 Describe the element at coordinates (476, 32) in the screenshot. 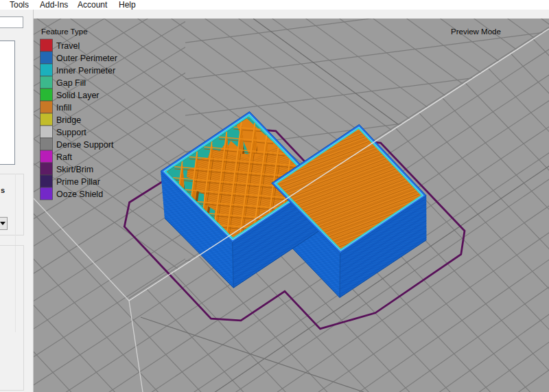

I see `svg-text: Preview Mode` at that location.